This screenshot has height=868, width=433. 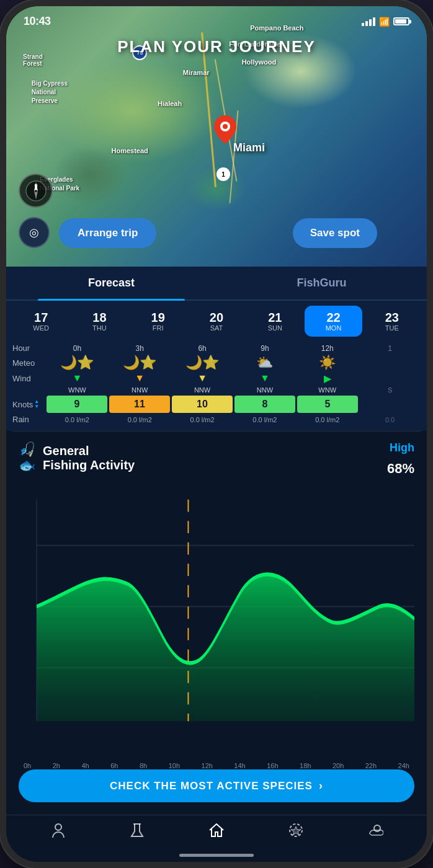 What do you see at coordinates (216, 832) in the screenshot?
I see `home-icon` at bounding box center [216, 832].